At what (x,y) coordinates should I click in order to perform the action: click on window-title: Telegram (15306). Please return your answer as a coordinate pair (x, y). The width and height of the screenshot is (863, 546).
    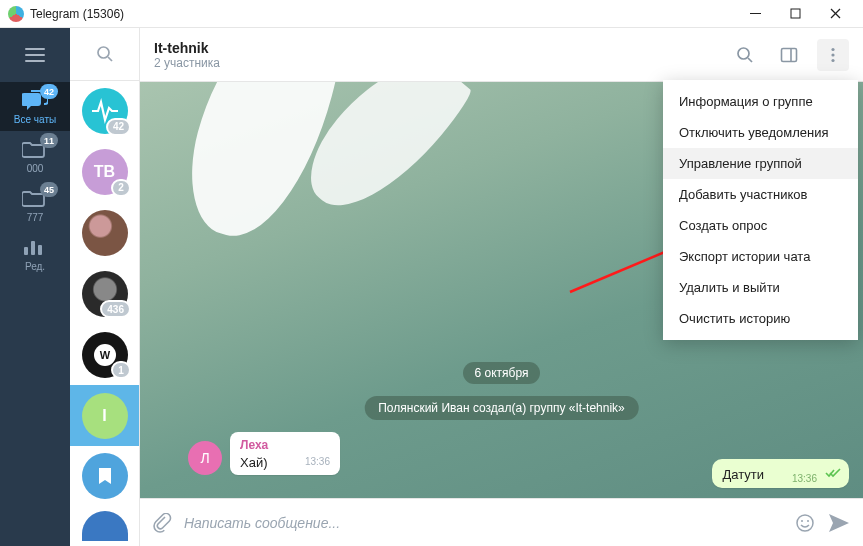
    Looking at the image, I should click on (77, 14).